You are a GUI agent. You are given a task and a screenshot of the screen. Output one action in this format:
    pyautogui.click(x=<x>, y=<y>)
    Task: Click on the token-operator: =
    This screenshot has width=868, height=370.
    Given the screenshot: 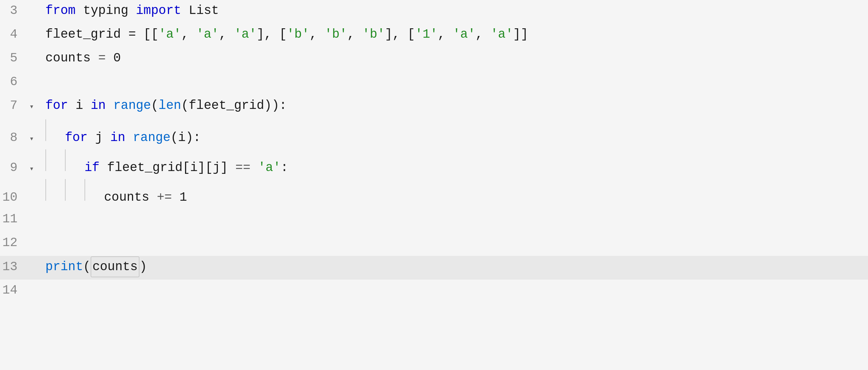 What is the action you would take?
    pyautogui.click(x=102, y=58)
    